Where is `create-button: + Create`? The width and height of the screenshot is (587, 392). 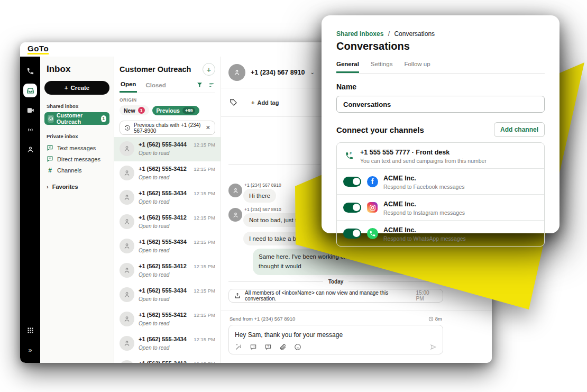 create-button: + Create is located at coordinates (77, 88).